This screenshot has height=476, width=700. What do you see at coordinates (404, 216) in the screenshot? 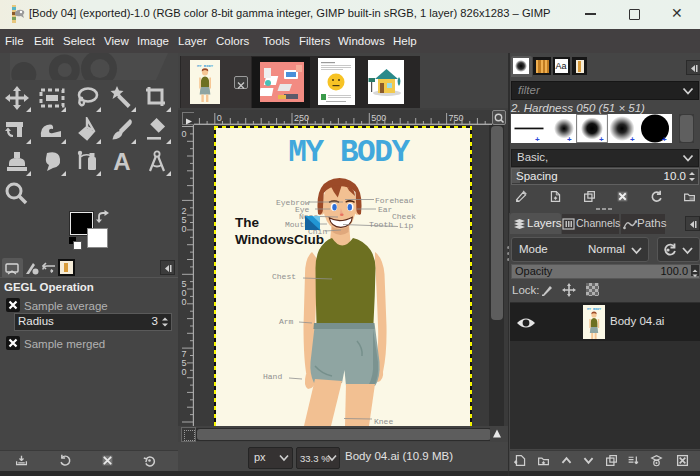
I see `svg-text: Cheek` at bounding box center [404, 216].